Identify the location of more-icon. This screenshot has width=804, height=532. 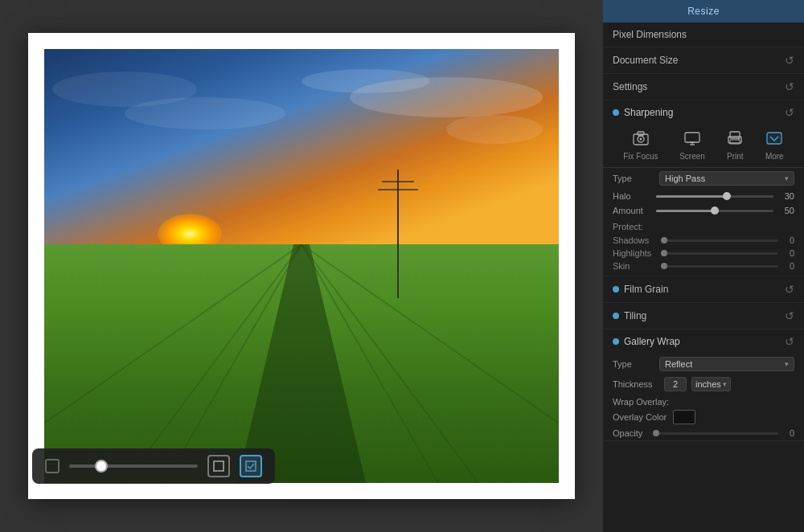
(774, 140).